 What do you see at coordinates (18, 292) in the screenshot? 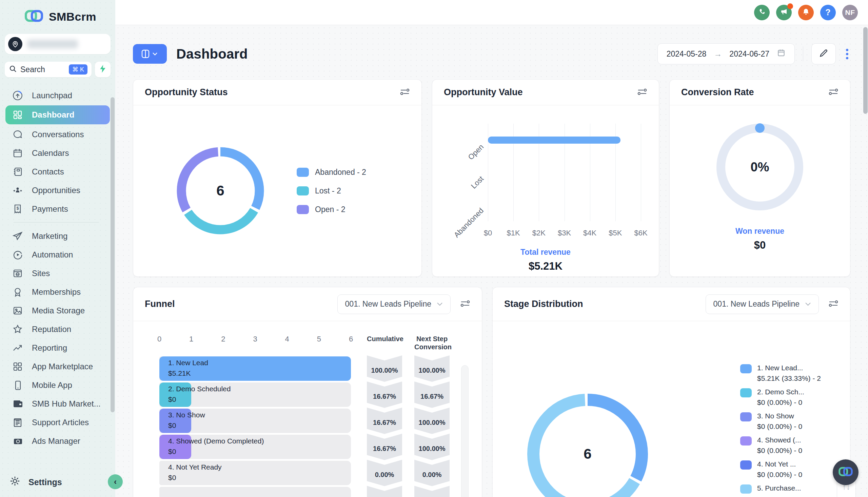
I see `badge-rosette-icon` at bounding box center [18, 292].